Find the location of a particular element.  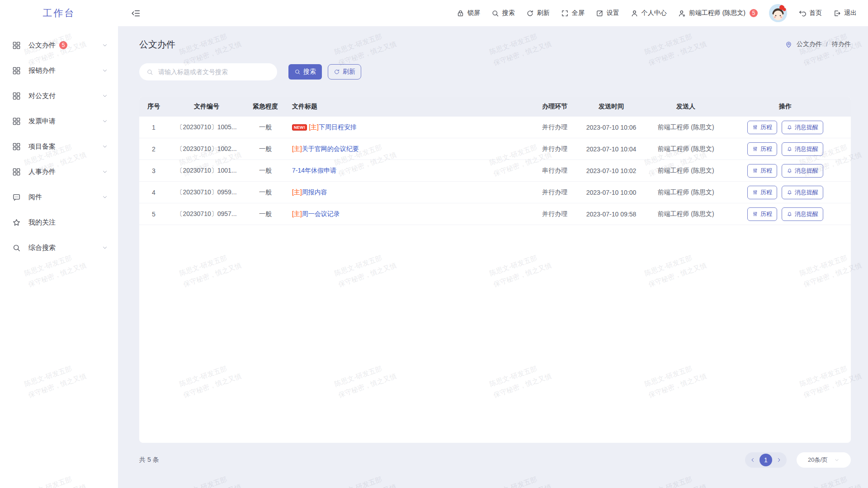

column-header-1: 文件编号 is located at coordinates (207, 107).